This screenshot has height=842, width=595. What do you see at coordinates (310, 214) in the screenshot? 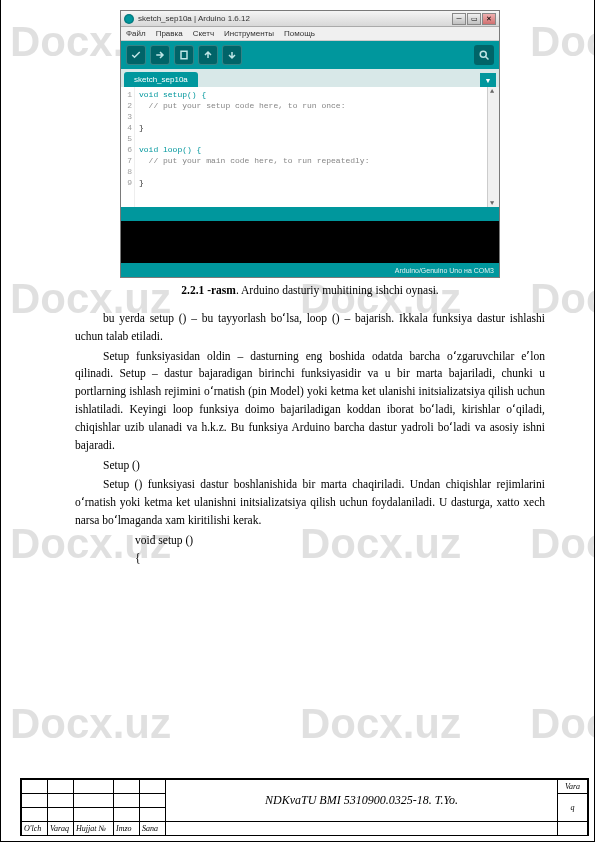
I see `status-divider` at bounding box center [310, 214].